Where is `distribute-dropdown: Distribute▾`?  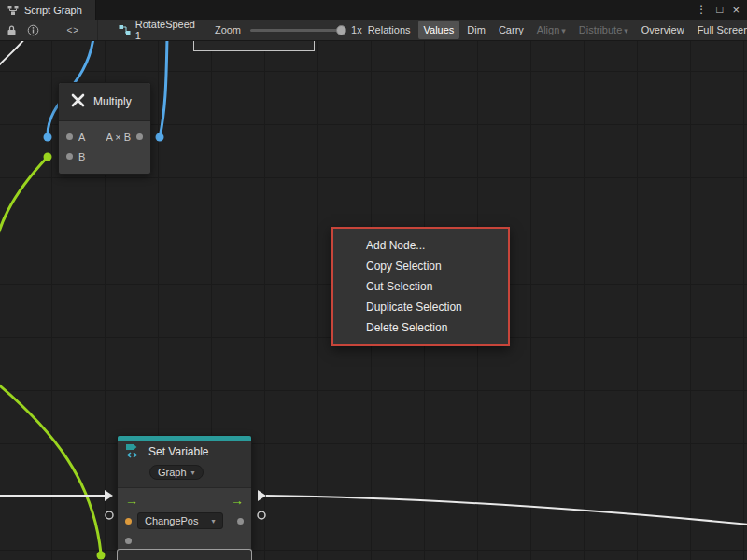 distribute-dropdown: Distribute▾ is located at coordinates (603, 30).